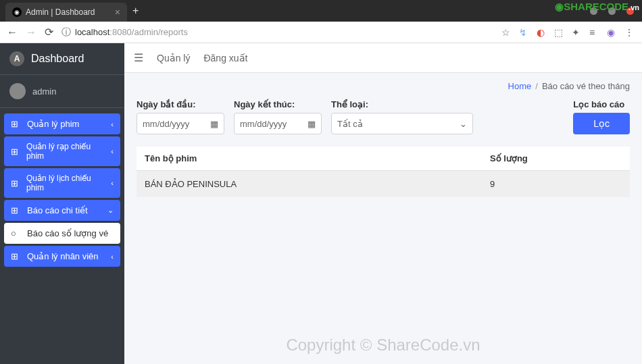 This screenshot has width=642, height=364. What do you see at coordinates (17, 12) in the screenshot?
I see `favicon-icon: ◉` at bounding box center [17, 12].